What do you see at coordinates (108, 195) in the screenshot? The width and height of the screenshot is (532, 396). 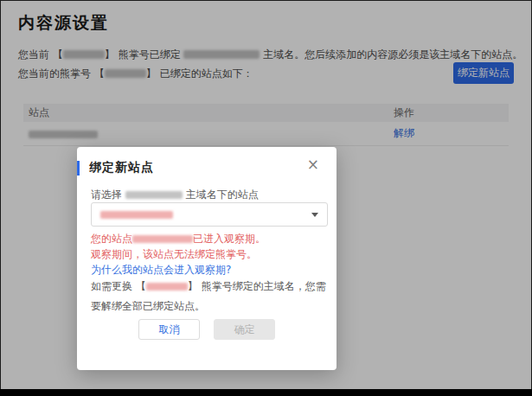 I see `select-label-text-a: 请选择` at bounding box center [108, 195].